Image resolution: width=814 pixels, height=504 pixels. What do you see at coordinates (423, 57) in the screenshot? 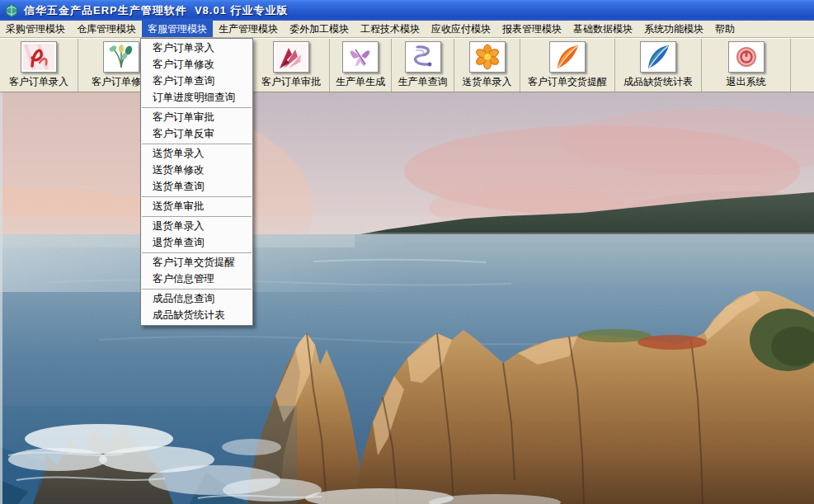
I see `purple-ribbon-icon` at bounding box center [423, 57].